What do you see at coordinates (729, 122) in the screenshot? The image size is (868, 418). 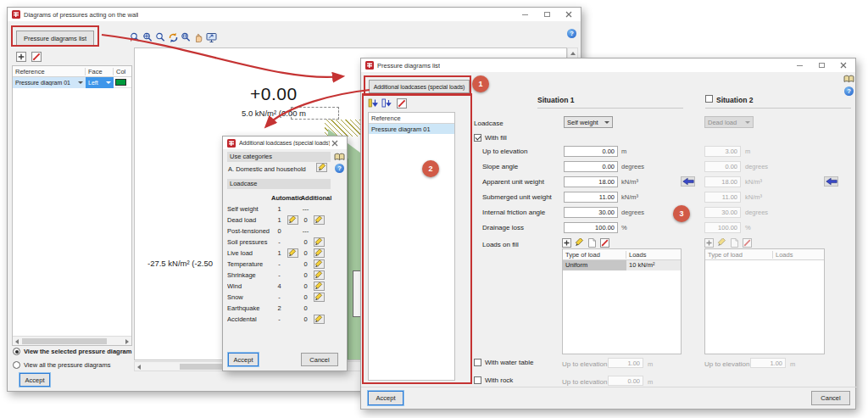 I see `situation2-loadcase-combo: Dead load` at bounding box center [729, 122].